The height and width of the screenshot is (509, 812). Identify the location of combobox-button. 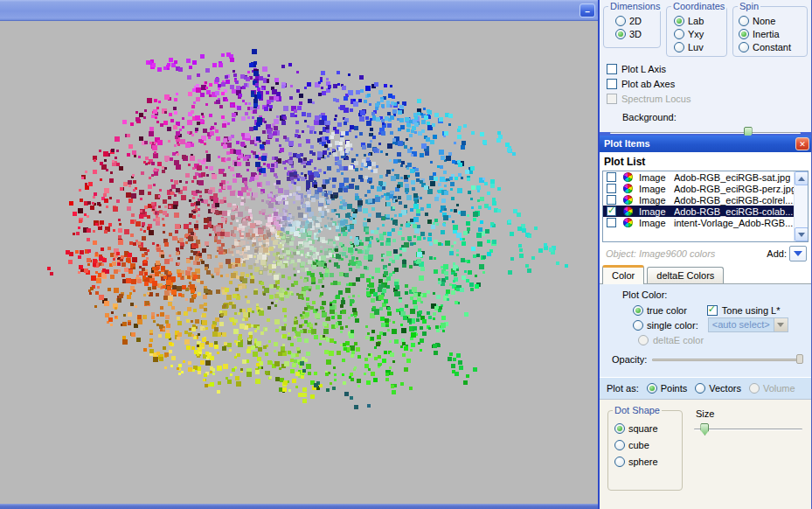
(781, 325).